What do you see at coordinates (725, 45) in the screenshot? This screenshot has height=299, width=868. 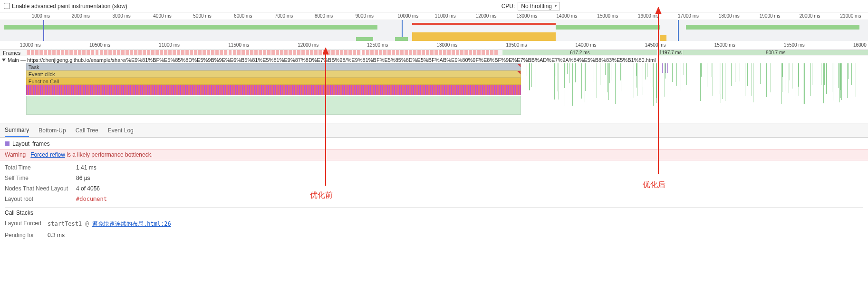 I see `detail-tick: 15000 ms` at bounding box center [725, 45].